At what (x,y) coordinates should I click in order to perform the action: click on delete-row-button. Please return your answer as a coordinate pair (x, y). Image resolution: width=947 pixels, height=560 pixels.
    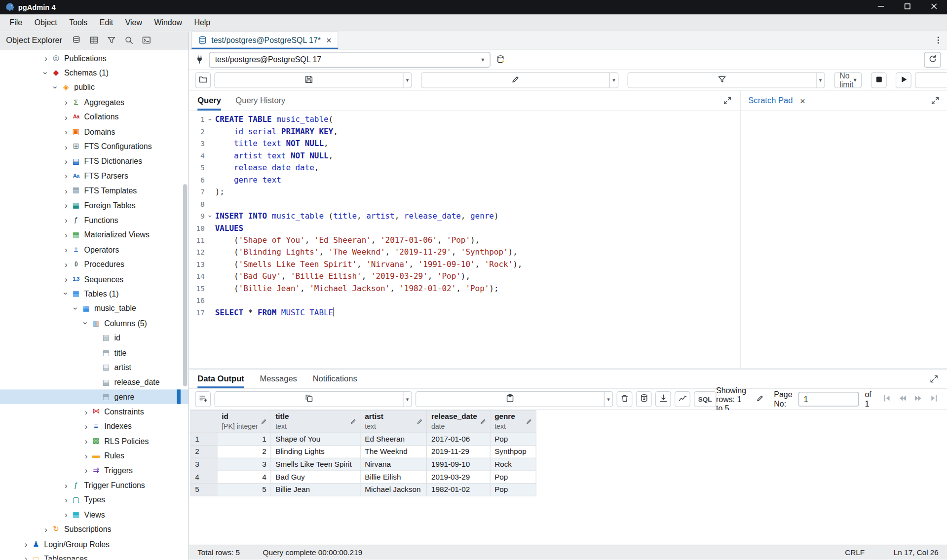
    Looking at the image, I should click on (625, 399).